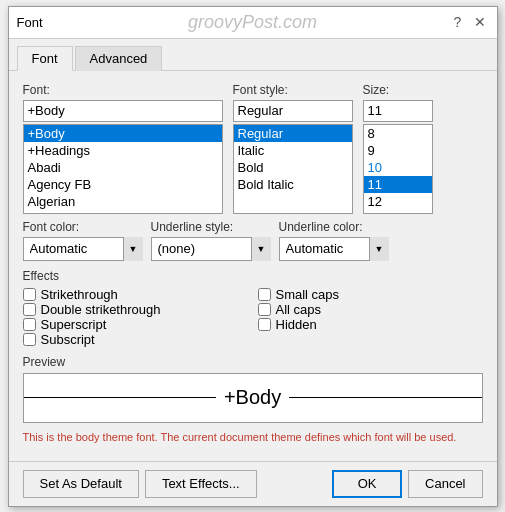 This screenshot has width=505, height=512. What do you see at coordinates (398, 111) in the screenshot?
I see `size-input` at bounding box center [398, 111].